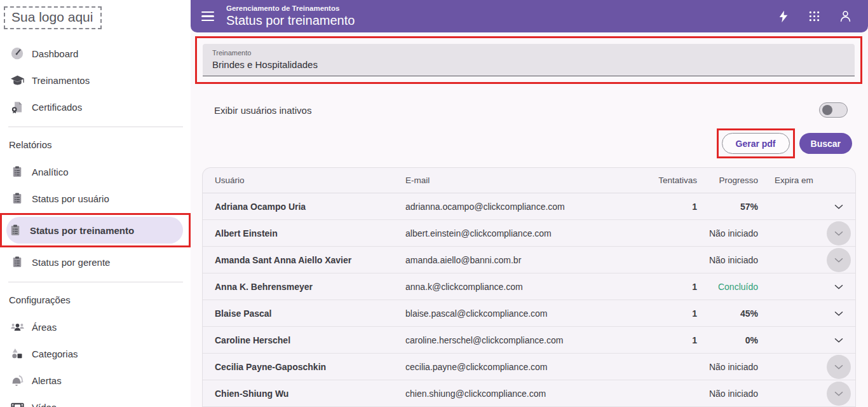 The width and height of the screenshot is (868, 407). What do you see at coordinates (728, 367) in the screenshot?
I see `progress-cell: Não iniciado` at bounding box center [728, 367].